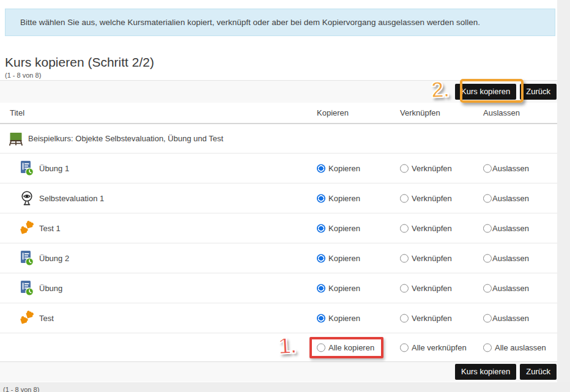  I want to click on info-banner: Bitte wählen Sie aus, welche Kursmateria…, so click(280, 22).